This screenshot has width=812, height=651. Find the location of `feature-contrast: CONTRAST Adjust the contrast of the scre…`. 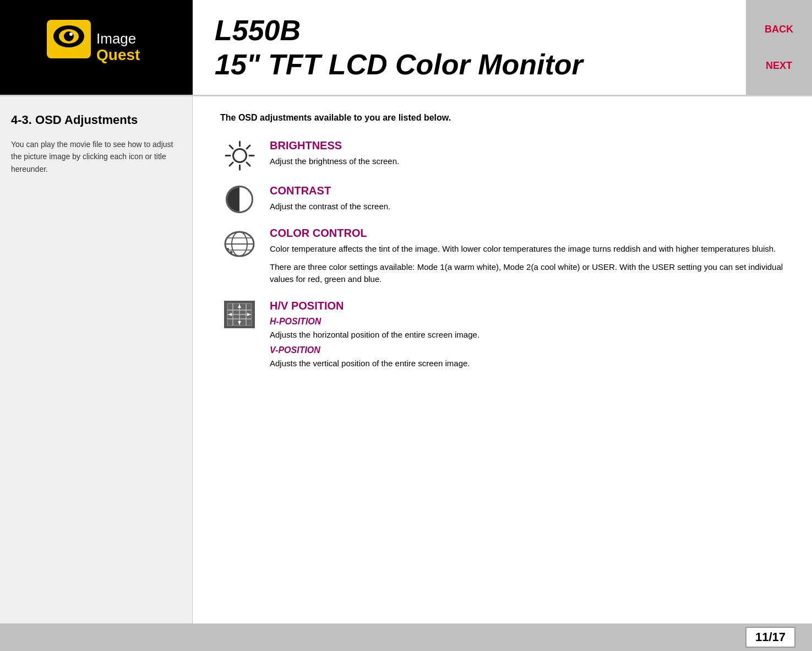

feature-contrast: CONTRAST Adjust the contrast of the scre… is located at coordinates (502, 199).